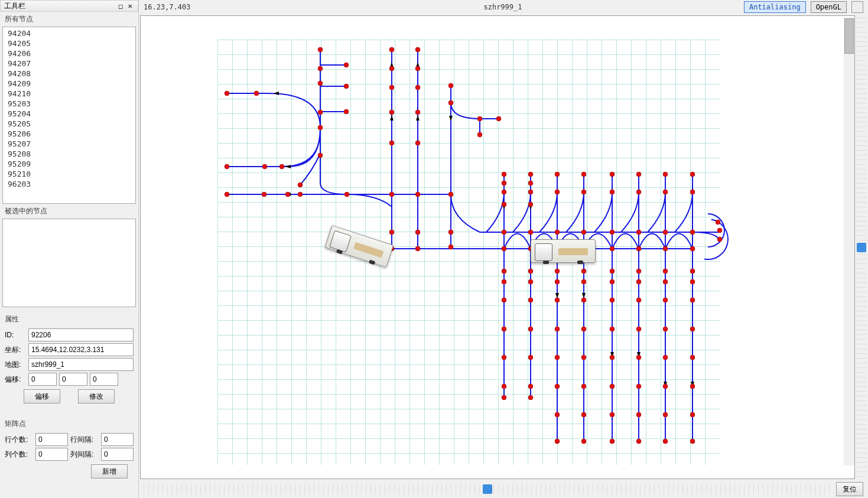 The height and width of the screenshot is (498, 868). Describe the element at coordinates (69, 84) in the screenshot. I see `list-item: 94209` at that location.